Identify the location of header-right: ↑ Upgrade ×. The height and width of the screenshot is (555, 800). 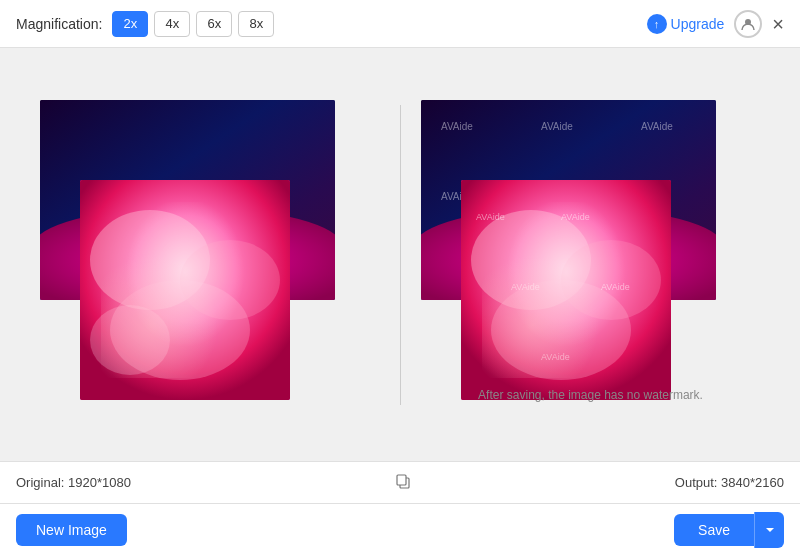
(716, 24).